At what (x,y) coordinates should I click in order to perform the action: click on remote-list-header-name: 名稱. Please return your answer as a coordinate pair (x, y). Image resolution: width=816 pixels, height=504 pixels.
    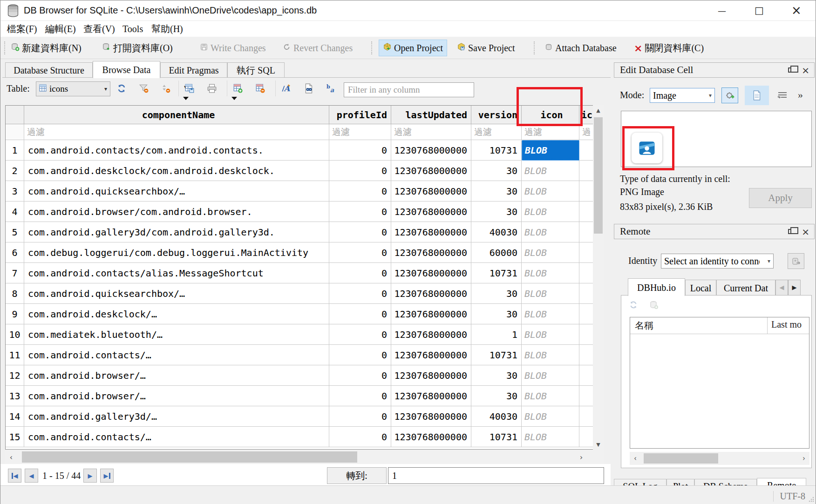
    Looking at the image, I should click on (699, 326).